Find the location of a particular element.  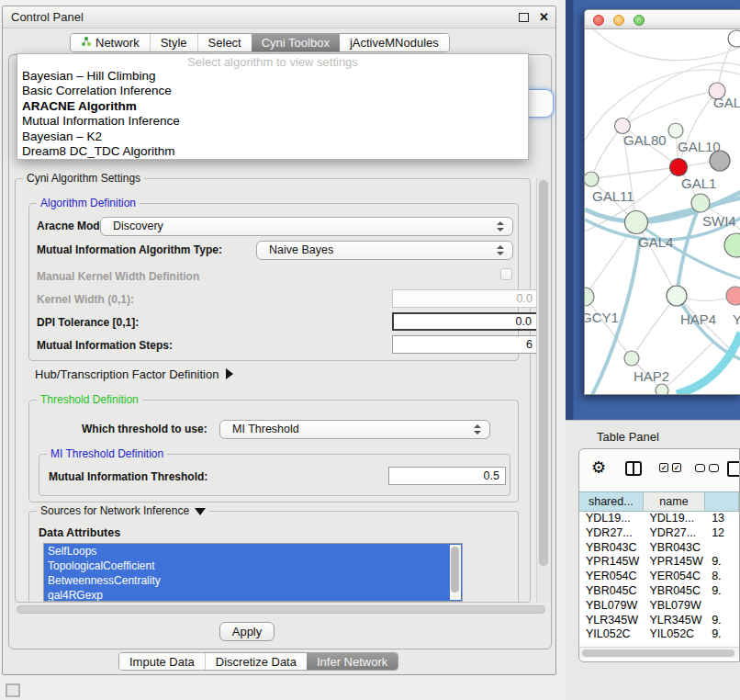

mi-threshold-input: 0.5 is located at coordinates (447, 476).